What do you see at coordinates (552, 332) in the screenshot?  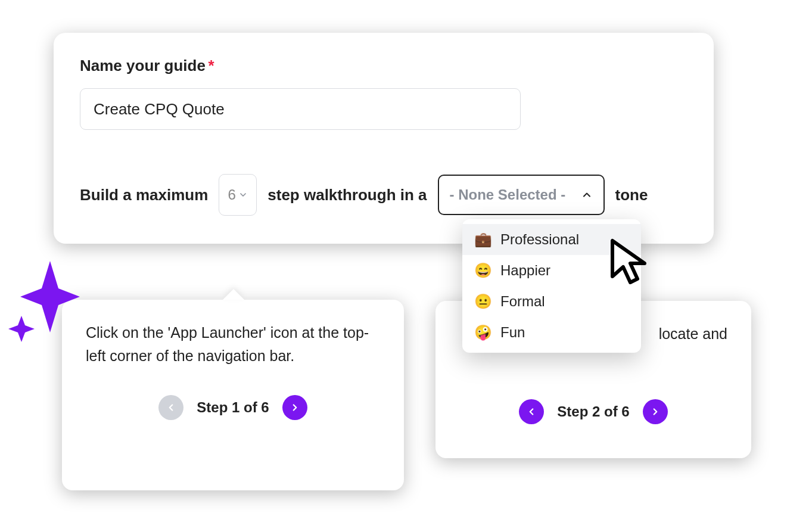 I see `tone-option-fun: 🤪 Fun` at bounding box center [552, 332].